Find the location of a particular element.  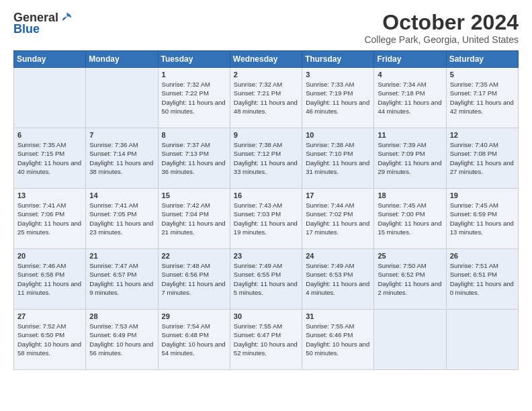

cell-info: Sunrise: 7:45 AMSunset: 7:00 PMDaylight:… is located at coordinates (410, 219).